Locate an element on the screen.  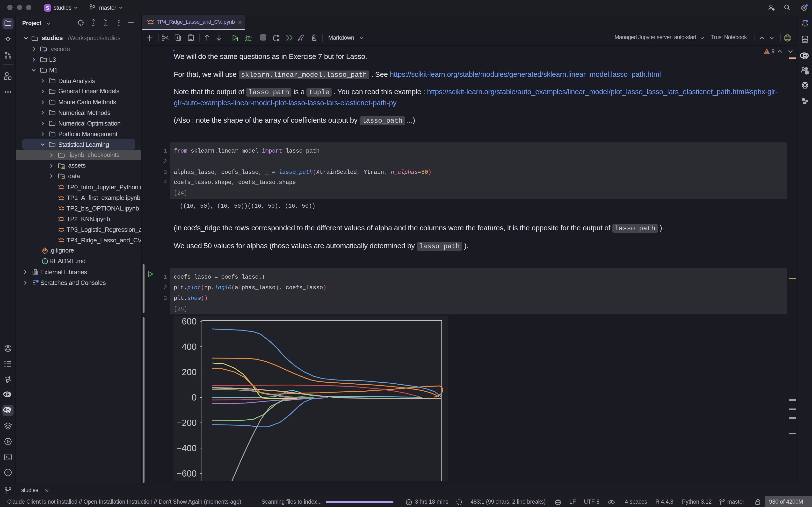
svg-text: 400 is located at coordinates (189, 347).